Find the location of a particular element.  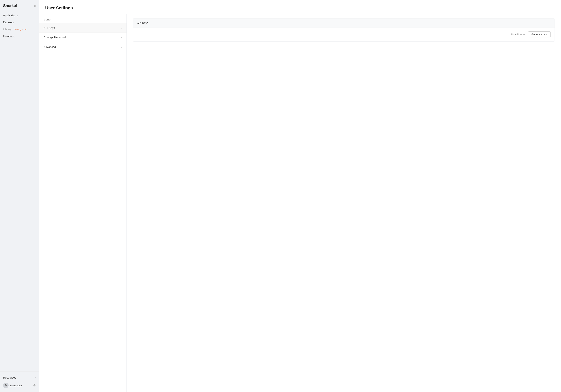

sidebar-item-label: Notebook is located at coordinates (9, 37).